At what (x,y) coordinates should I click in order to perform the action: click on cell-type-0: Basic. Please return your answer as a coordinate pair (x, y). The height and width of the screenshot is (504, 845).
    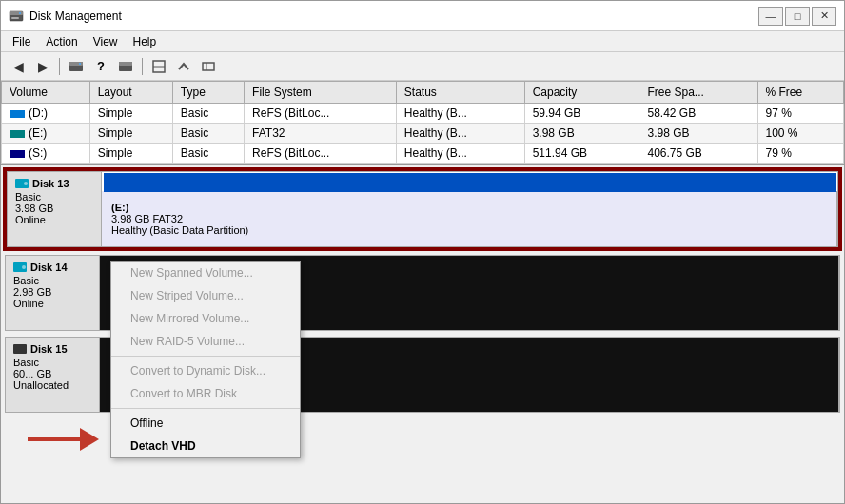
    Looking at the image, I should click on (207, 114).